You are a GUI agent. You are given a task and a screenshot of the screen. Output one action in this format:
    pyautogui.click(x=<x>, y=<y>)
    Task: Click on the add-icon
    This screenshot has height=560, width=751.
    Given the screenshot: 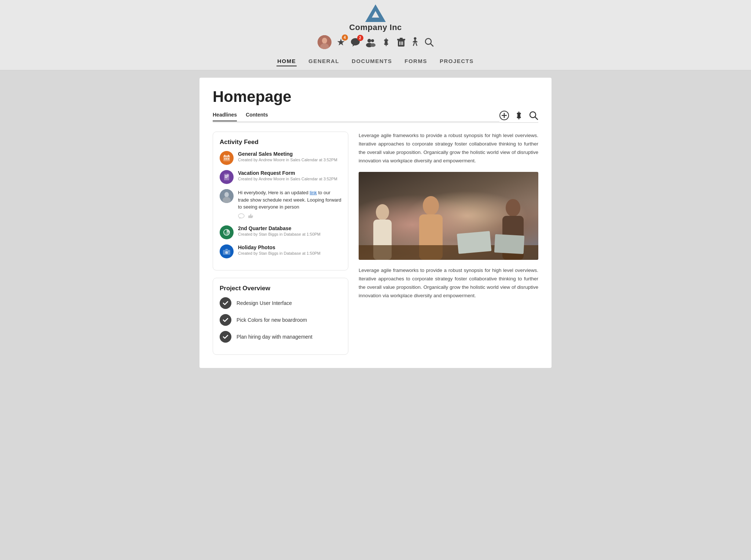 What is the action you would take?
    pyautogui.click(x=504, y=115)
    